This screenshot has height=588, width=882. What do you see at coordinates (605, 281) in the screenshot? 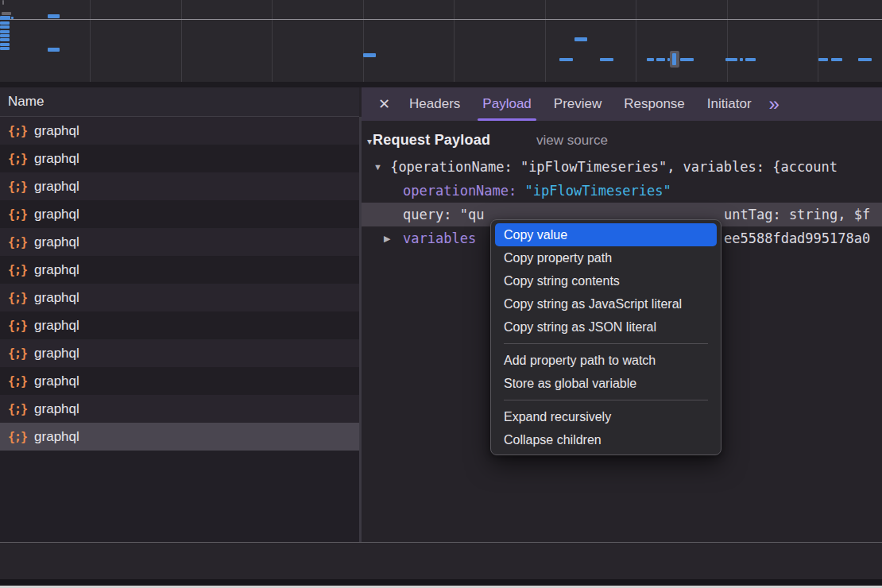
I see `menu-item-copy-string-contents: Copy string contents` at bounding box center [605, 281].